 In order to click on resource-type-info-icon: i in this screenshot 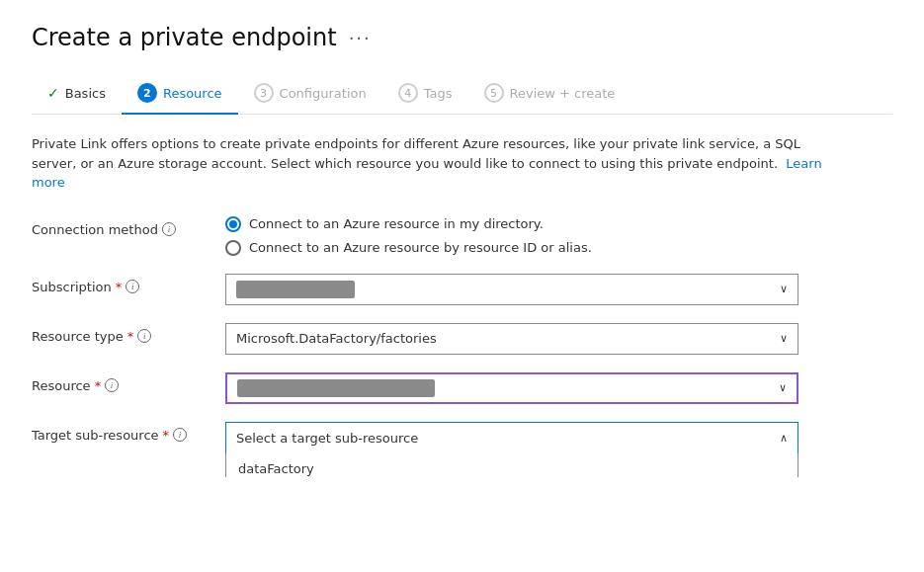, I will do `click(144, 336)`.